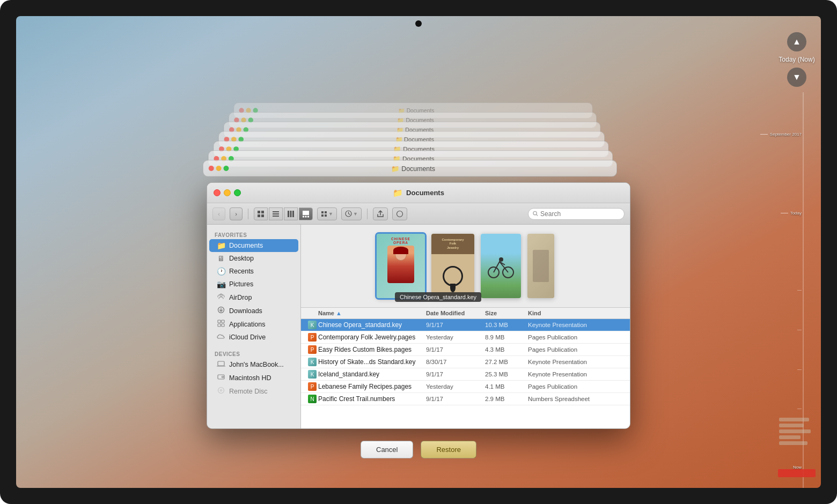  I want to click on table-row: N Pacific Crest Trail.numbers 9/1/17 2.9…, so click(466, 399).